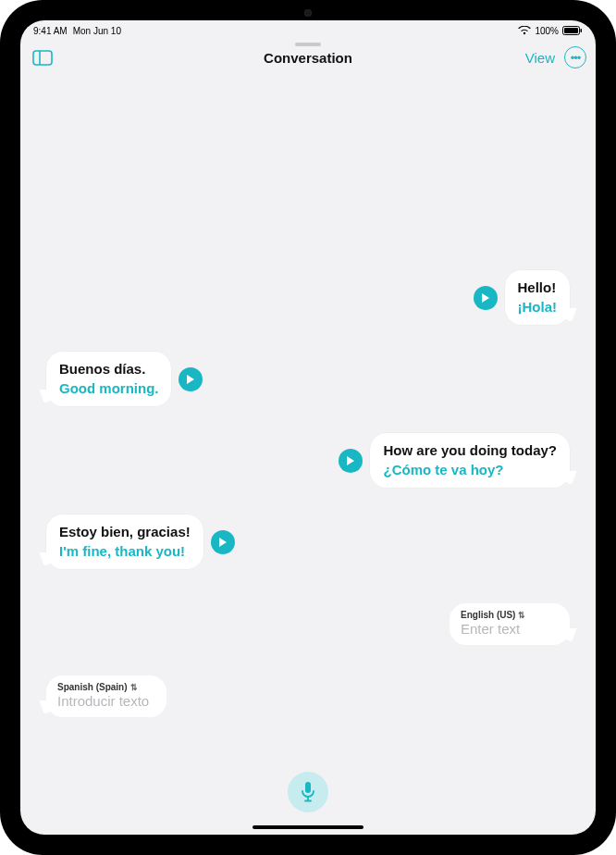  Describe the element at coordinates (510, 629) in the screenshot. I see `text-input: Enter text` at that location.